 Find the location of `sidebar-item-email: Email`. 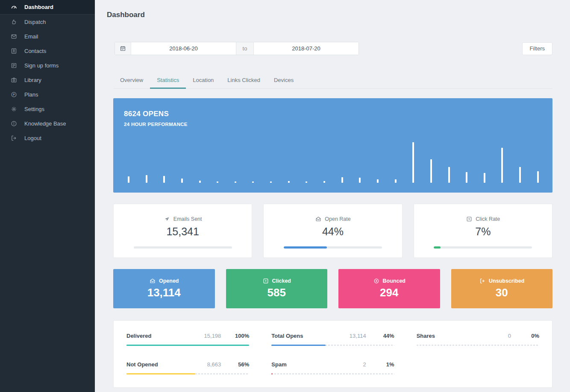

sidebar-item-email: Email is located at coordinates (47, 36).